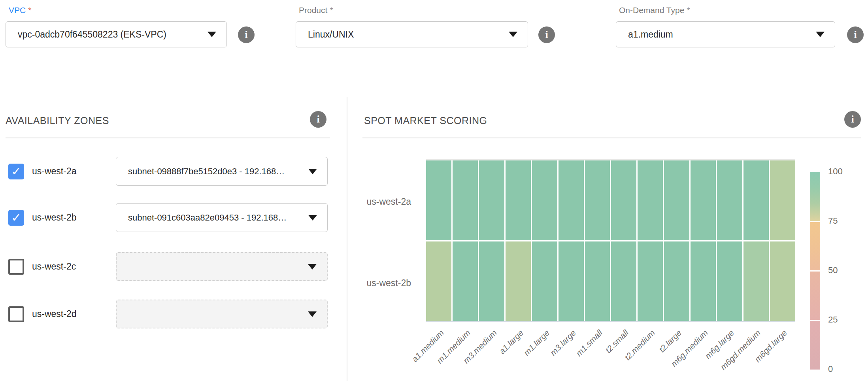 This screenshot has height=381, width=868. I want to click on subnet-select-us-west-2a: subnet-09888f7be5152d0e3 - 192.168…, so click(222, 172).